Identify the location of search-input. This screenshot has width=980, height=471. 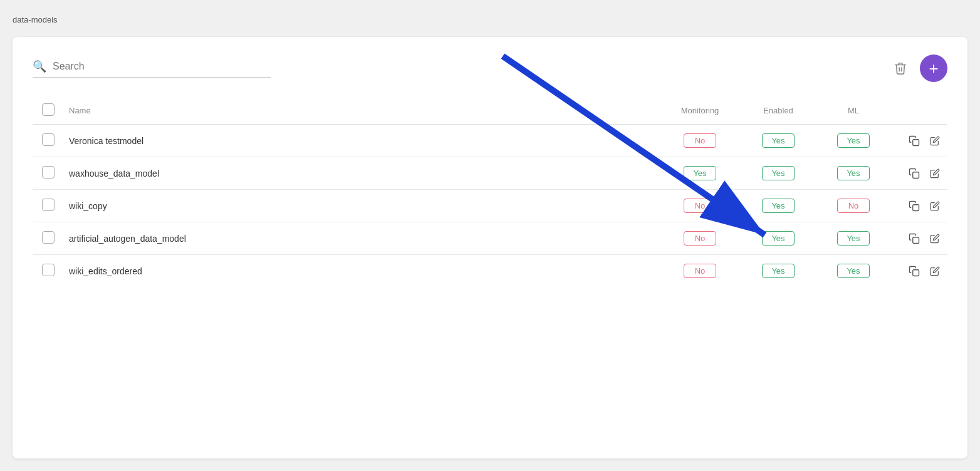
(162, 66).